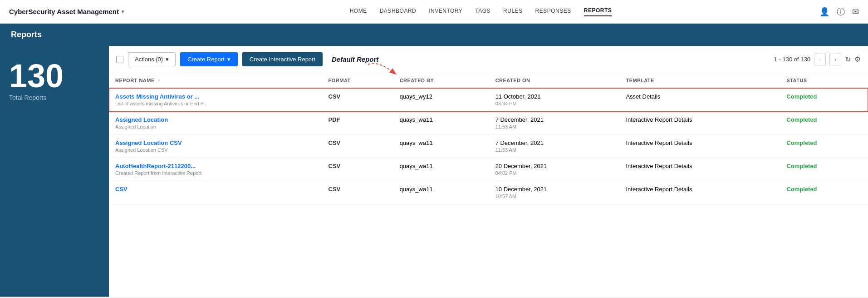  What do you see at coordinates (216, 193) in the screenshot?
I see `cell-name-4: CSV` at bounding box center [216, 193].